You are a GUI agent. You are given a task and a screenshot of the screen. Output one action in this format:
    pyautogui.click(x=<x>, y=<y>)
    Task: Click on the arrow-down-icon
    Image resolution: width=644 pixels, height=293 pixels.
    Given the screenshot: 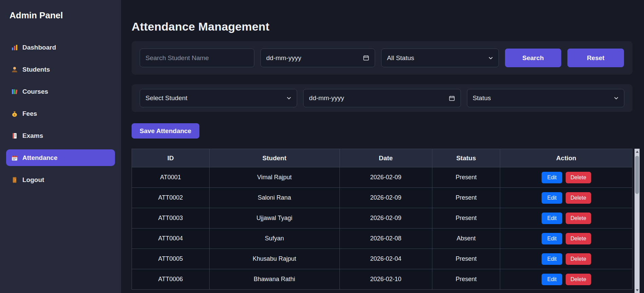 What is the action you would take?
    pyautogui.click(x=637, y=290)
    